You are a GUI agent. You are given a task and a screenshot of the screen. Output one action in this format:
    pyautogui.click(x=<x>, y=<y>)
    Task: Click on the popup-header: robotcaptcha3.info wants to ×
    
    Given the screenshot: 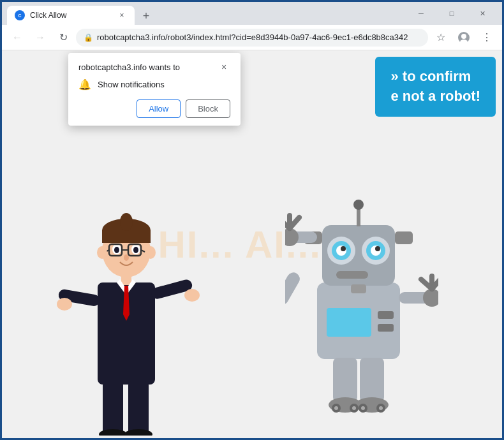 What is the action you would take?
    pyautogui.click(x=154, y=67)
    